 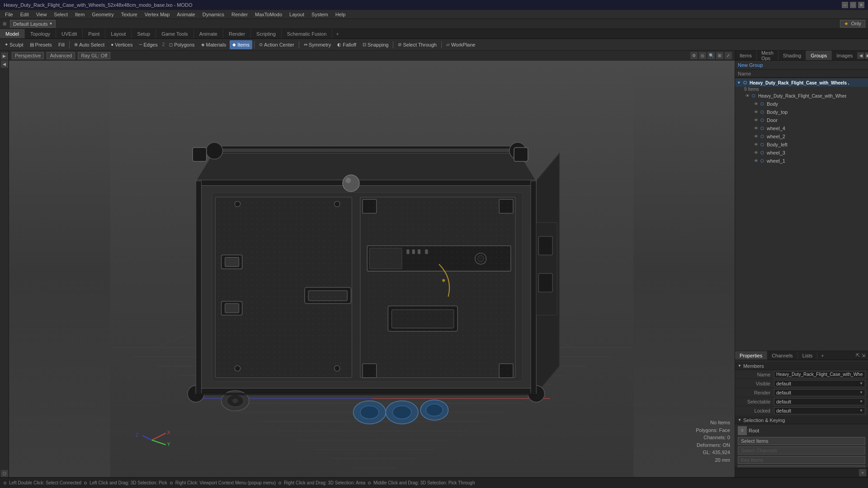 I want to click on snapping-btn: ⊡ Snapping, so click(x=376, y=45).